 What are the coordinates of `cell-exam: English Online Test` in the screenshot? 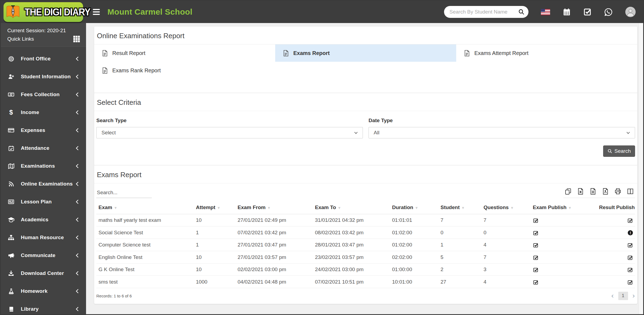 It's located at (145, 257).